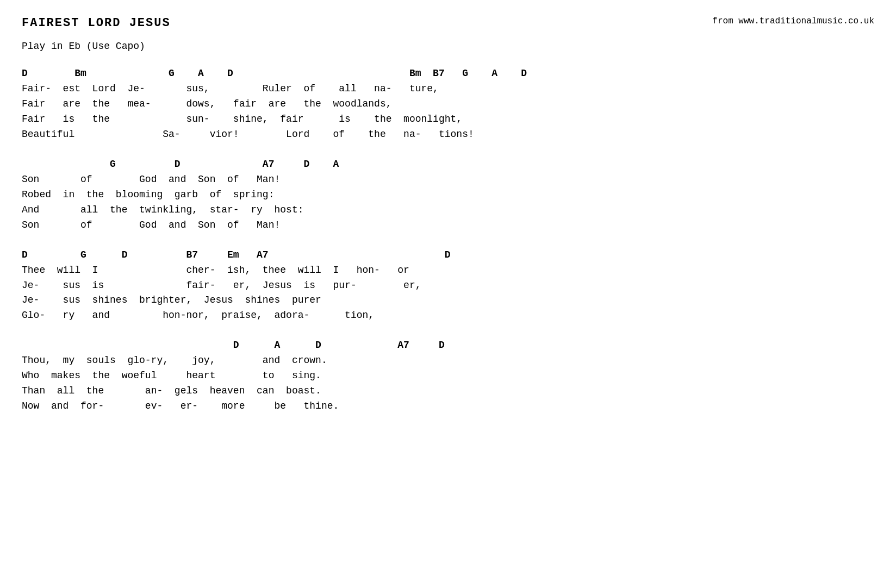  What do you see at coordinates (448, 74) in the screenshot?
I see `chord-line-1: D Bm G A D Bm B7 G A D` at bounding box center [448, 74].